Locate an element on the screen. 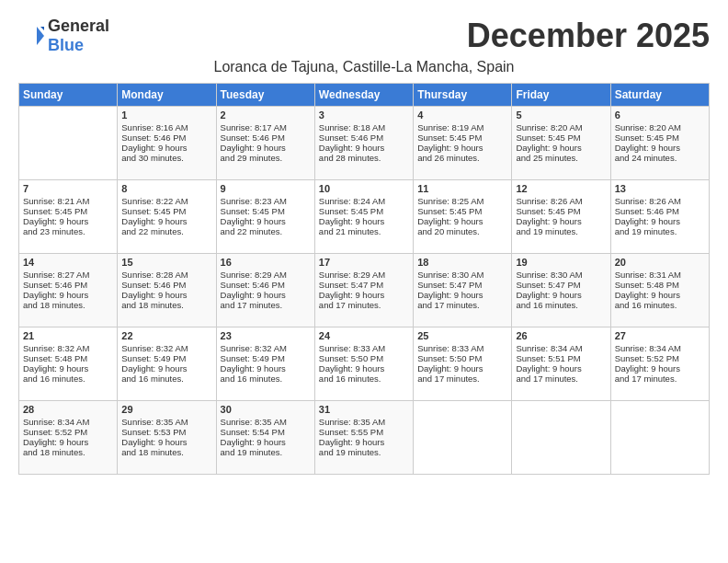 The width and height of the screenshot is (728, 563). day-number: 20 is located at coordinates (660, 262).